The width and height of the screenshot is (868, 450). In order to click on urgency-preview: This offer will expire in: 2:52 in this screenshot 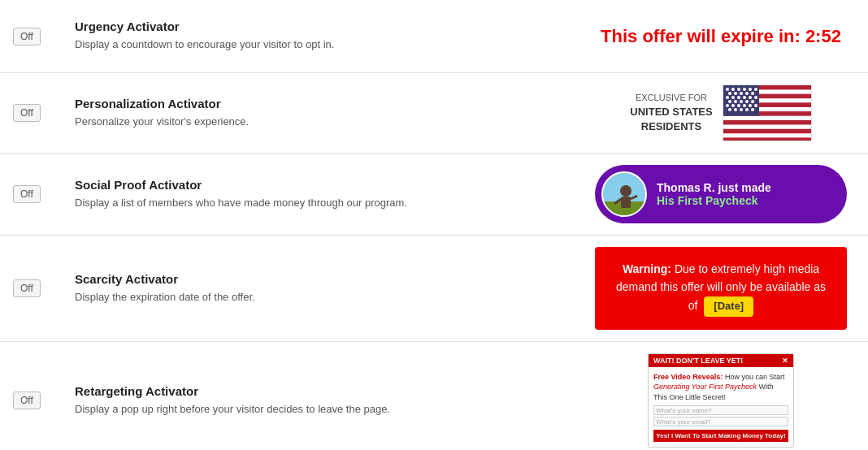, I will do `click(721, 37)`.